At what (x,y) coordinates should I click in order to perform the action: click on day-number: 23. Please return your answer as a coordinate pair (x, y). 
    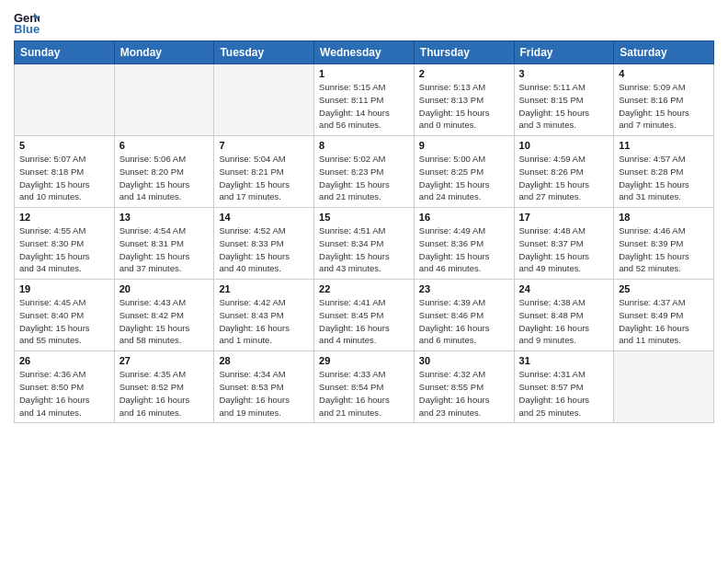
    Looking at the image, I should click on (464, 289).